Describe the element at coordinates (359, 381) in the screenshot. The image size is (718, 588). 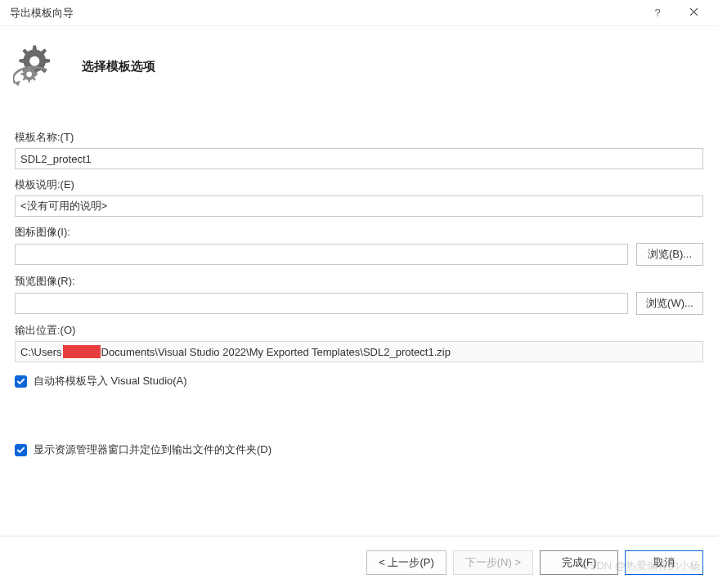
I see `auto-import-row: 自动将模板导入 Visual Studio(A)` at that location.